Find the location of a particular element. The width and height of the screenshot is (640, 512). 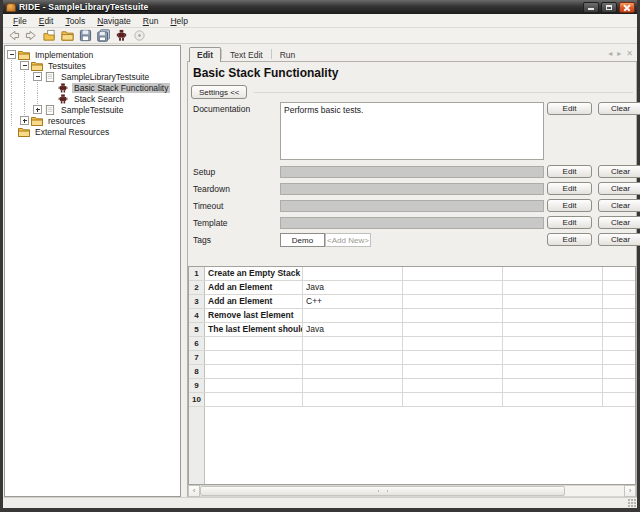

tree-item-6: resources is located at coordinates (92, 120).